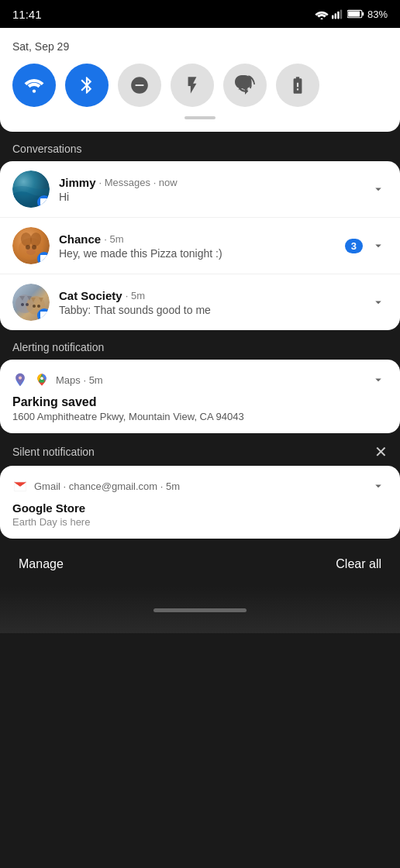 The width and height of the screenshot is (400, 868). Describe the element at coordinates (200, 610) in the screenshot. I see `bottom-blur-area` at that location.